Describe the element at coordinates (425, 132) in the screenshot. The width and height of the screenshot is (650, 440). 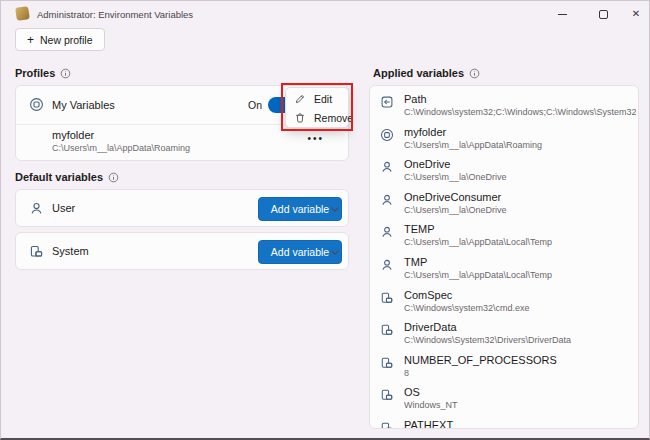
I see `applied-variable-name: myfolder` at that location.